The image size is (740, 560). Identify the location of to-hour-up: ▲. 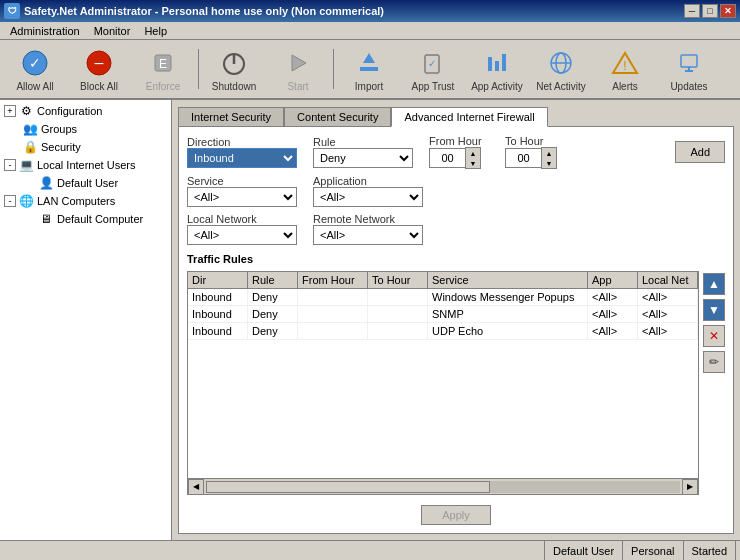
(549, 153).